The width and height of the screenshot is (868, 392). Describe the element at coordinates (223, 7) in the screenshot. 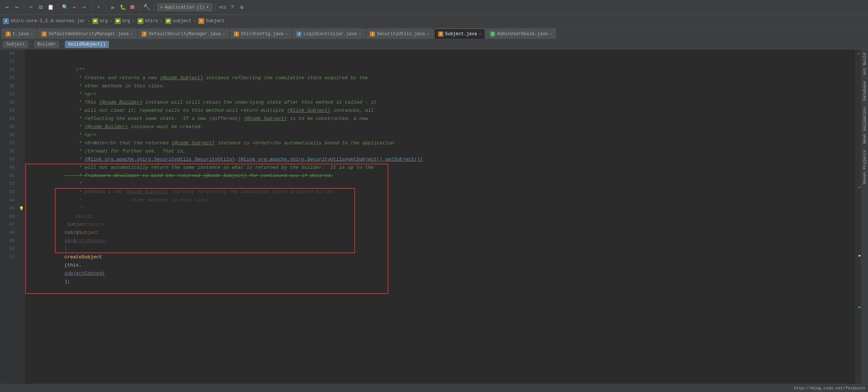

I see `vcs-icon: VCS` at that location.